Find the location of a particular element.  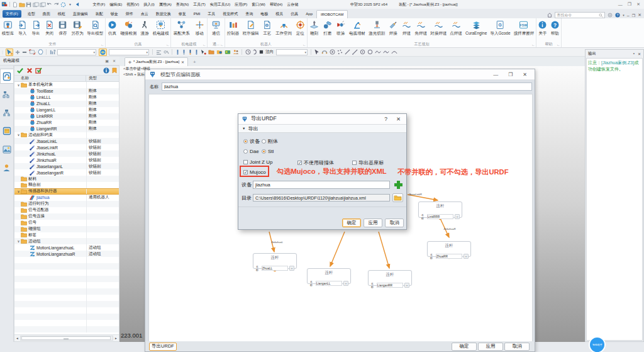

stop-icon is located at coordinates (262, 52).